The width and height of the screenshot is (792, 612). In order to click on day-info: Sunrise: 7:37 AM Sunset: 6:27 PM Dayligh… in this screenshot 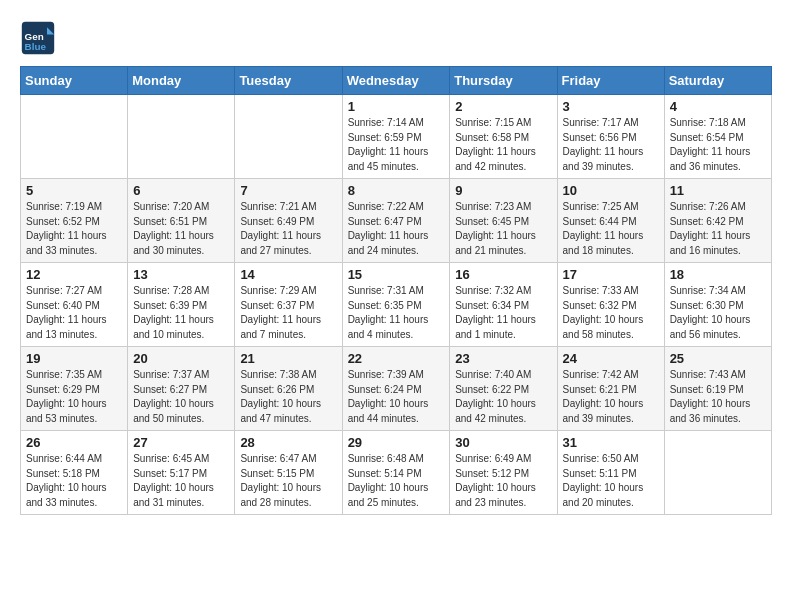, I will do `click(181, 397)`.